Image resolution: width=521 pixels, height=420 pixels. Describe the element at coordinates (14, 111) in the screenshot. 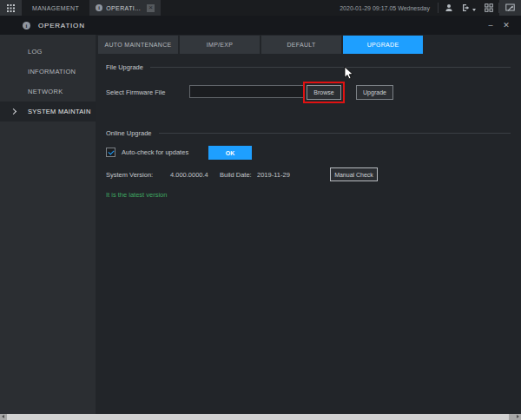

I see `chevron-right-icon` at that location.